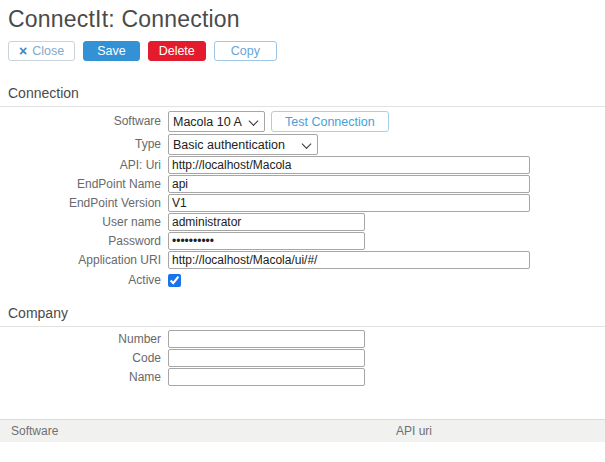 The image size is (605, 462). What do you see at coordinates (48, 51) in the screenshot?
I see `close-button-label: Close` at bounding box center [48, 51].